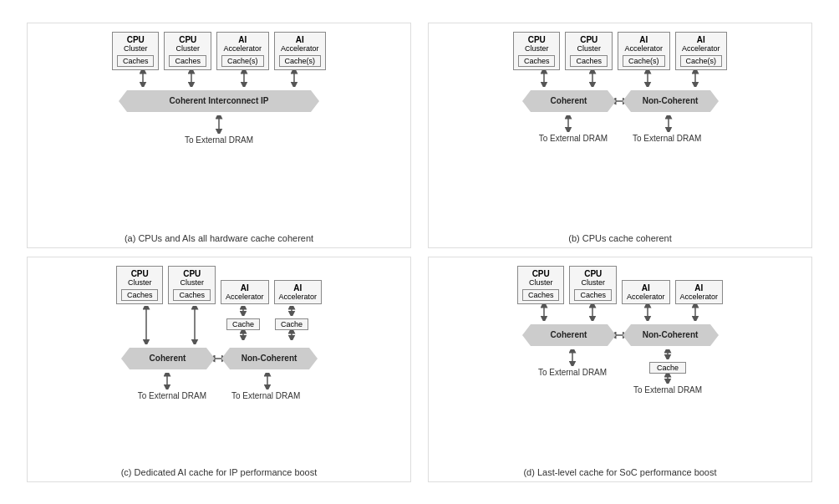  Describe the element at coordinates (643, 51) in the screenshot. I see `b-ai-1: AI Accelerator Cache(s)` at that location.